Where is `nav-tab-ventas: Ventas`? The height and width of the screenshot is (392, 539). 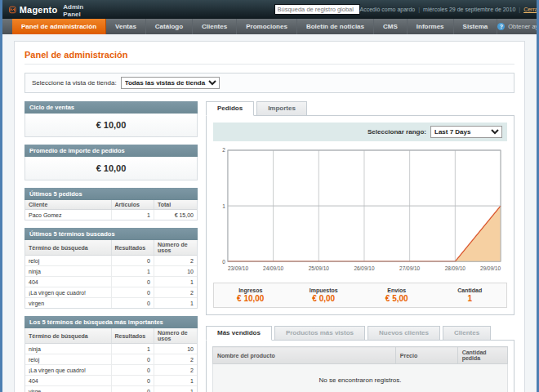 nav-tab-ventas: Ventas is located at coordinates (126, 26).